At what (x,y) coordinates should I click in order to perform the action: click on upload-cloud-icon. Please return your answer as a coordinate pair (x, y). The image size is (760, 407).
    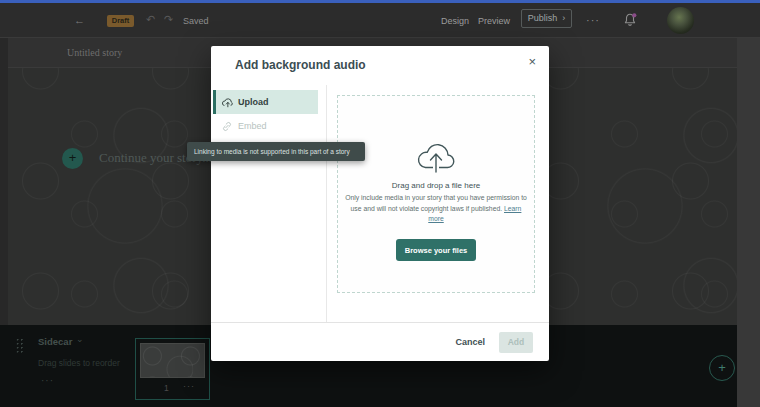
    Looking at the image, I should click on (436, 157).